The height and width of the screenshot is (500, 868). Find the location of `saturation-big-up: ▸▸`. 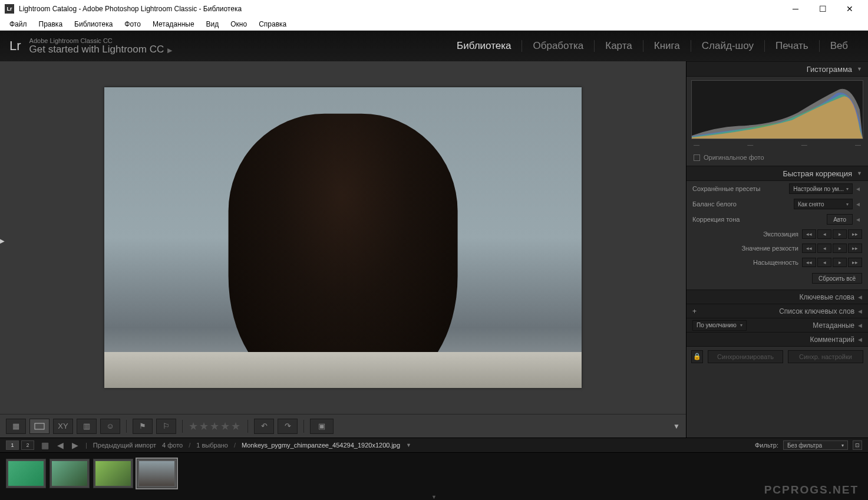

saturation-big-up: ▸▸ is located at coordinates (855, 262).